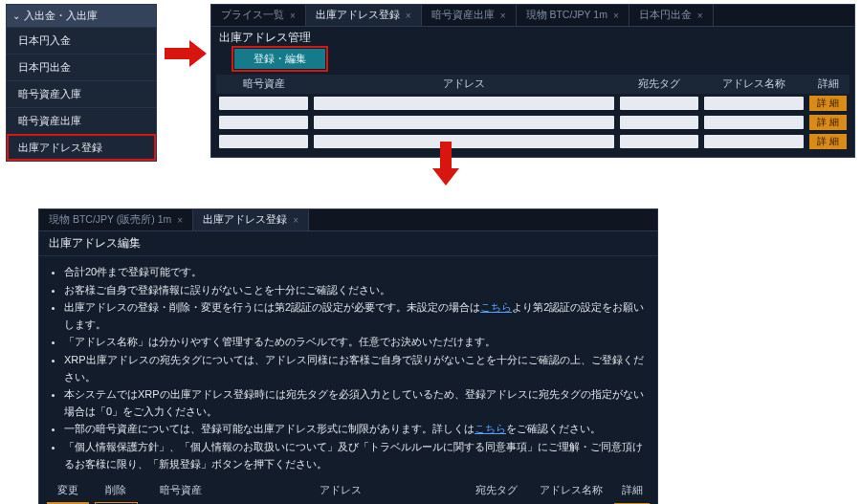 The width and height of the screenshot is (861, 504). I want to click on note-item: 合計20件まで登録可能です。, so click(355, 273).